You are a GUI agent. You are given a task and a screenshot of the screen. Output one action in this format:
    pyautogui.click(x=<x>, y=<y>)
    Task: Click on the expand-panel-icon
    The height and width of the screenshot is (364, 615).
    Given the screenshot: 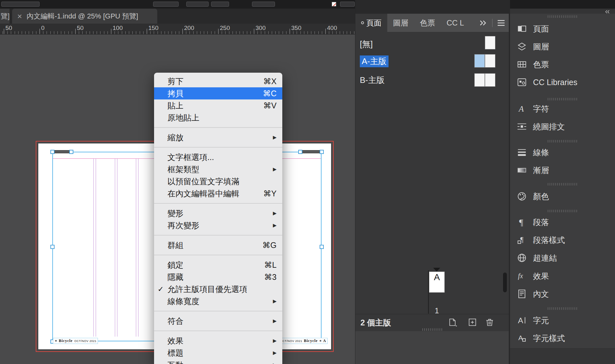 What is the action you would take?
    pyautogui.click(x=483, y=23)
    